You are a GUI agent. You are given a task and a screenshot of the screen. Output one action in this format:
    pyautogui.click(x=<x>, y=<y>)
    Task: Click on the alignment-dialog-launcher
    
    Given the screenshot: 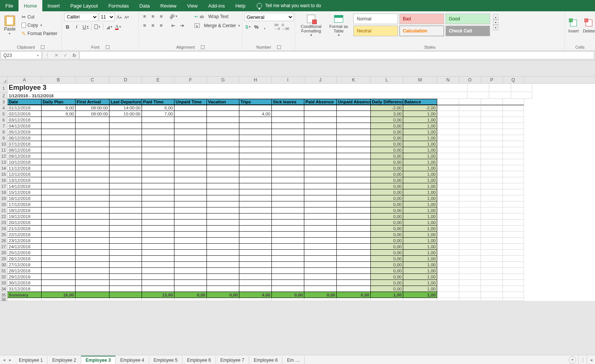 What is the action you would take?
    pyautogui.click(x=203, y=47)
    